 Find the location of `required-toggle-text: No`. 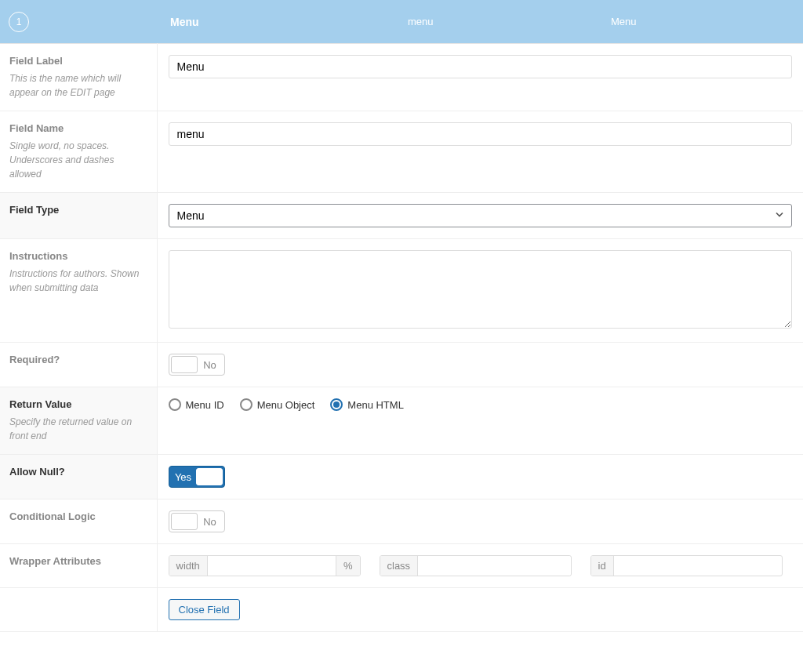

required-toggle-text: No is located at coordinates (210, 365).